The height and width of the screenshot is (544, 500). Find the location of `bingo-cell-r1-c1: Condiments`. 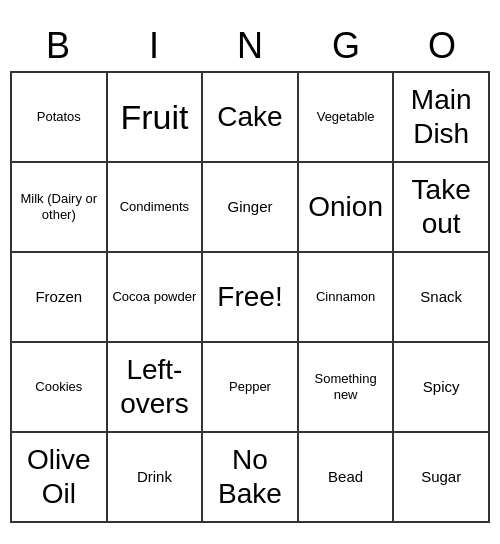

bingo-cell-r1-c1: Condiments is located at coordinates (156, 208).